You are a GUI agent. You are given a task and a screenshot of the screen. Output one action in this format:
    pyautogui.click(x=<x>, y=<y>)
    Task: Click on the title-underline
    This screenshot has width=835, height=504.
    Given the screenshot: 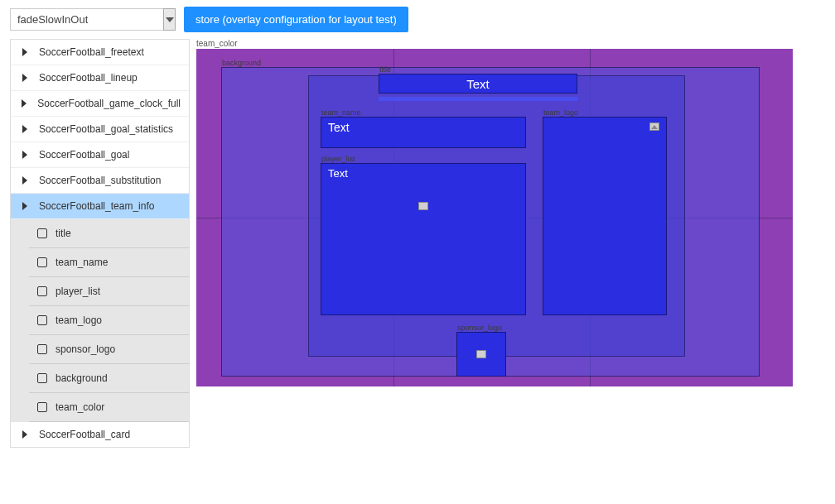 What is the action you would take?
    pyautogui.click(x=478, y=99)
    